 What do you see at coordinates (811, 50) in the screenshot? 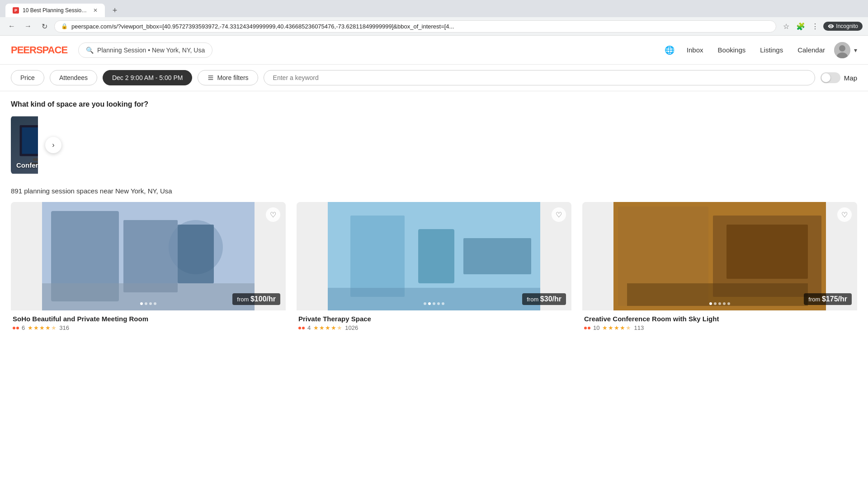
I see `nav-calendar: Calendar` at bounding box center [811, 50].